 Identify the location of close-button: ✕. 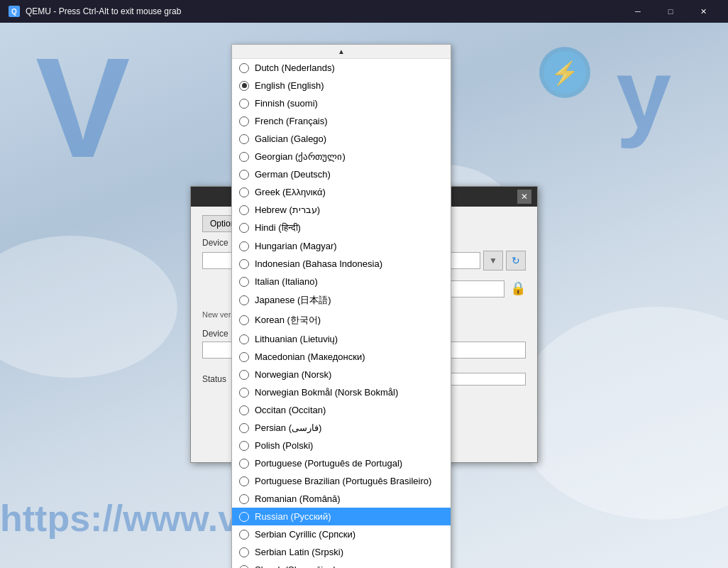
(703, 11).